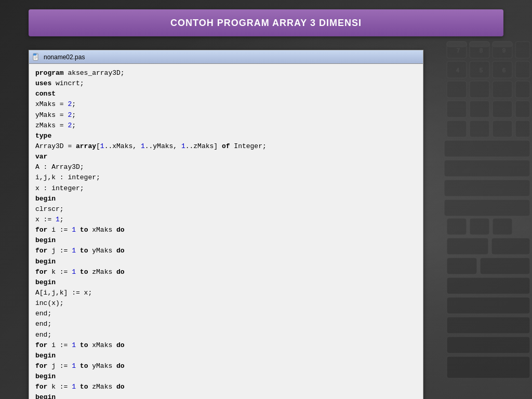 The height and width of the screenshot is (399, 532). I want to click on window-filename: noname02.pas, so click(64, 57).